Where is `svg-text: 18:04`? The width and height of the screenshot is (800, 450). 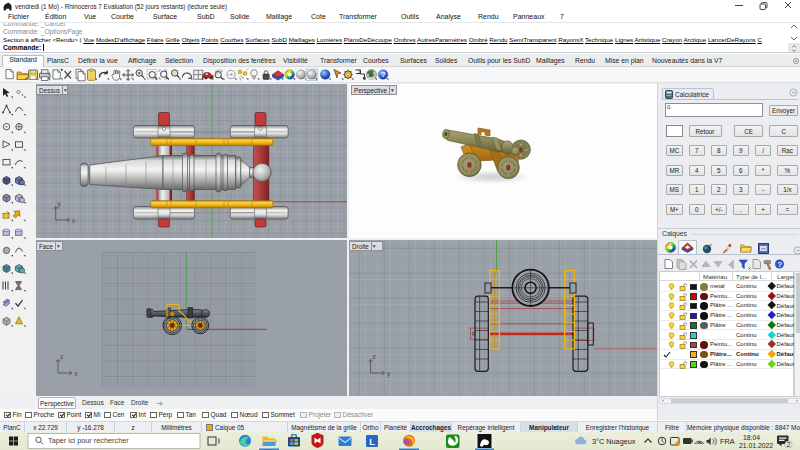 svg-text: 18:04 is located at coordinates (752, 438).